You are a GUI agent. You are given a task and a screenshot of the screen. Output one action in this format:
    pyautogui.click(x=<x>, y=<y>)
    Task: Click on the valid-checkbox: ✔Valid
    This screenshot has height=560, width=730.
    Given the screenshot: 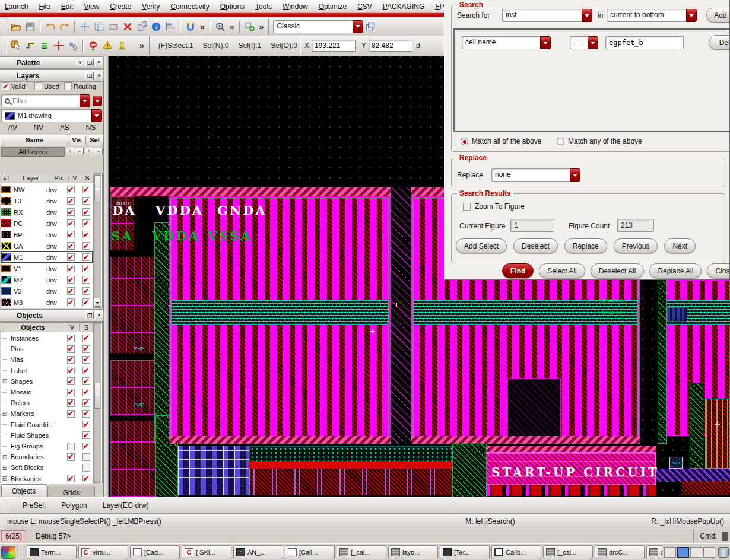 What is the action you would take?
    pyautogui.click(x=14, y=87)
    